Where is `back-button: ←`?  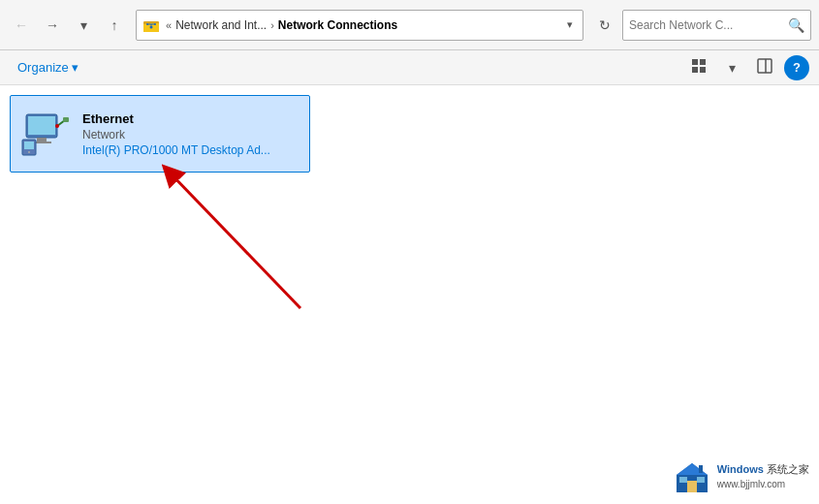
back-button: ← is located at coordinates (21, 25).